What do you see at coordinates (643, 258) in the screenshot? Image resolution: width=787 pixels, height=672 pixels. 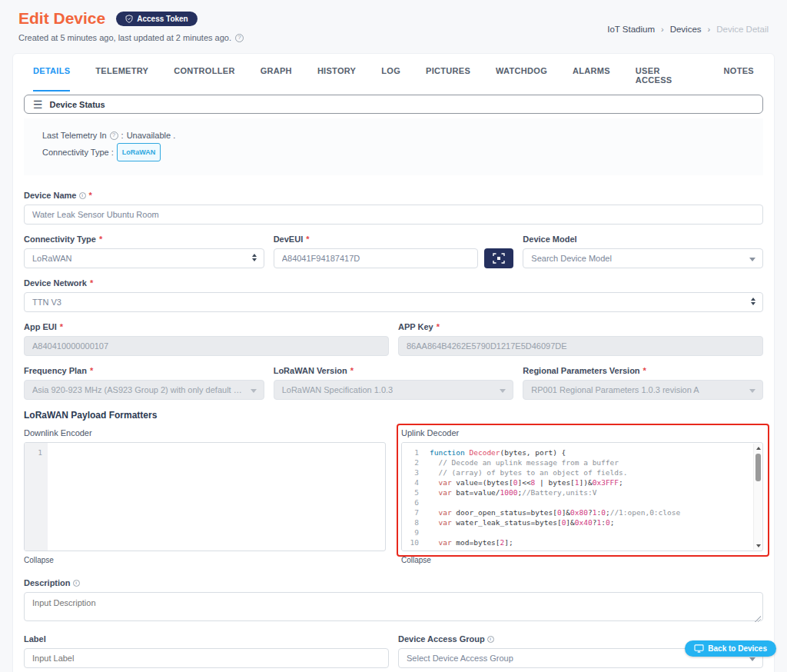 I see `device-model-select: Search Device Model` at bounding box center [643, 258].